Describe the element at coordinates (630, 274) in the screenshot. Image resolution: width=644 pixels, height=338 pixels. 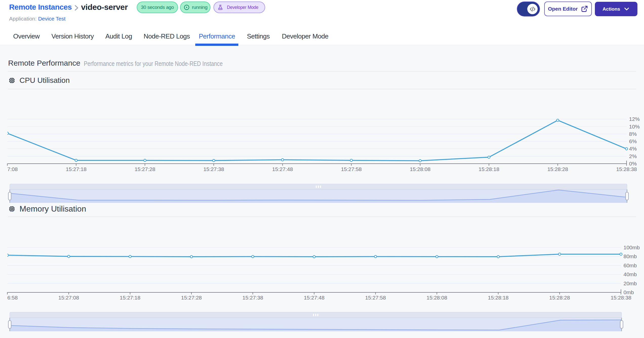
I see `svg-text: 40mb` at that location.